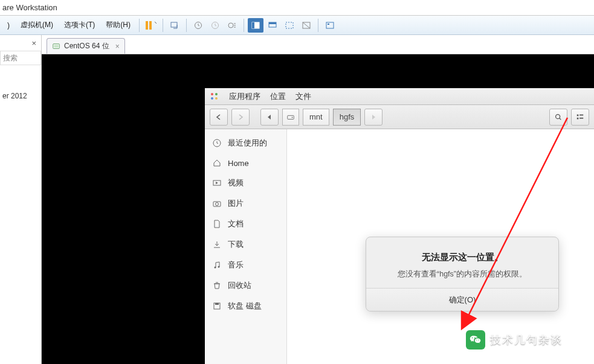 The width and height of the screenshot is (594, 364). What do you see at coordinates (30, 7) in the screenshot?
I see `window-title: are Workstation` at bounding box center [30, 7].